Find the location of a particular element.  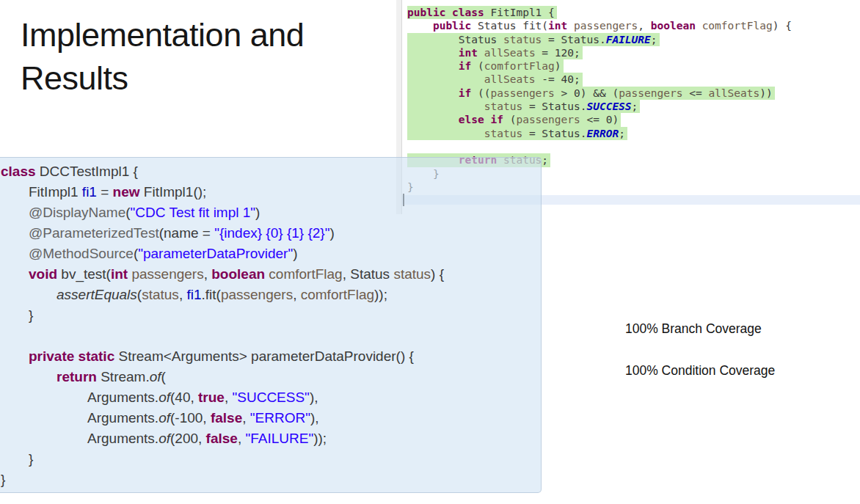

code-line: Arguments.of(40, true, "SUCCESS"), is located at coordinates (271, 398).